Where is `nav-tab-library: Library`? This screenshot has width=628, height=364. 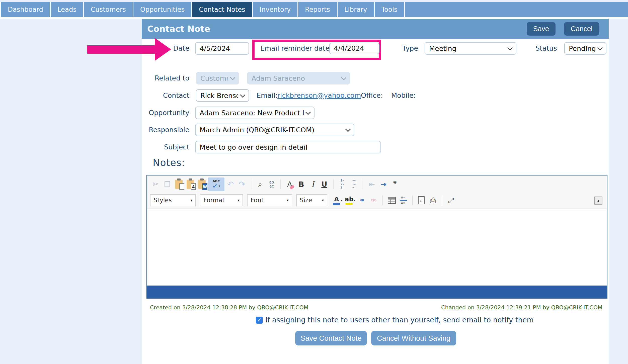
nav-tab-library: Library is located at coordinates (356, 10).